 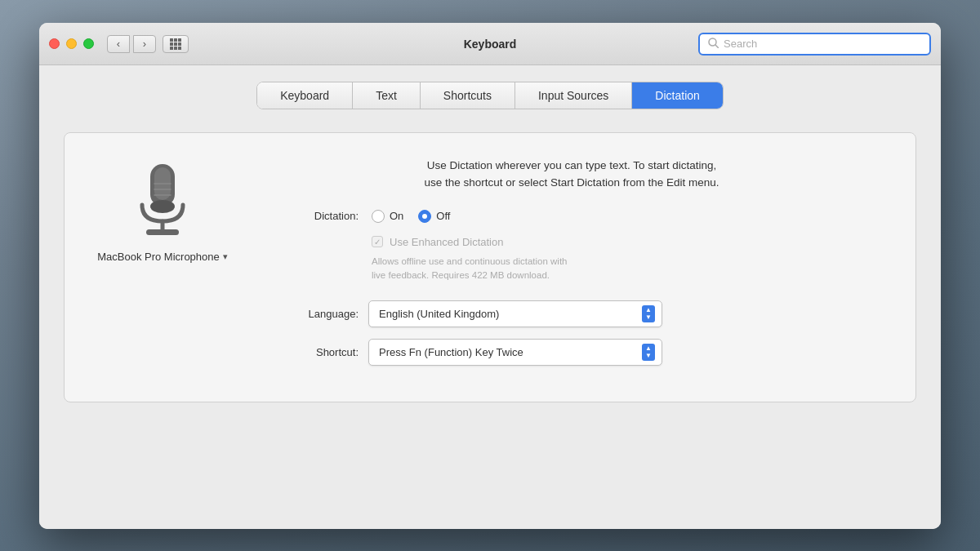 What do you see at coordinates (443, 216) in the screenshot?
I see `radio-off-label: Off` at bounding box center [443, 216].